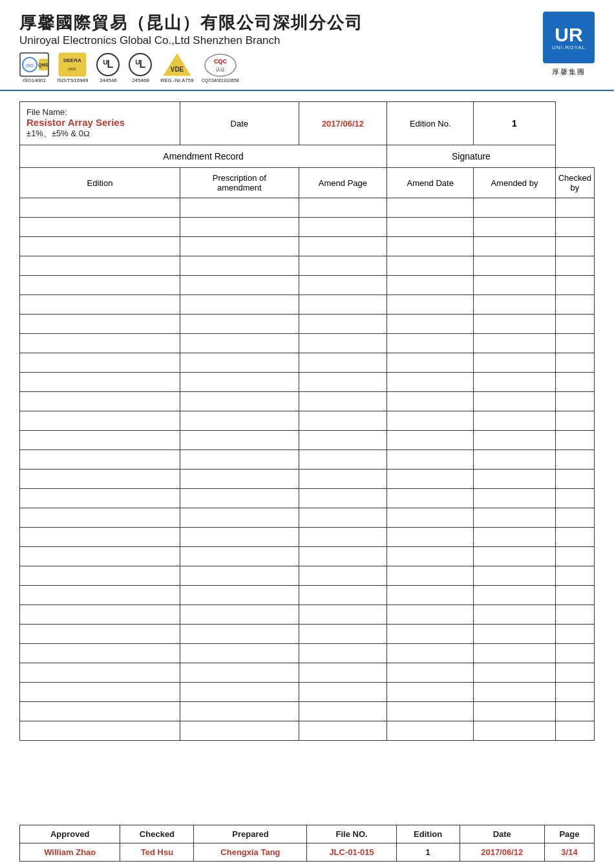  I want to click on amendment-col-headers: Edition Prescription ofamendment Amend P…, so click(308, 183).